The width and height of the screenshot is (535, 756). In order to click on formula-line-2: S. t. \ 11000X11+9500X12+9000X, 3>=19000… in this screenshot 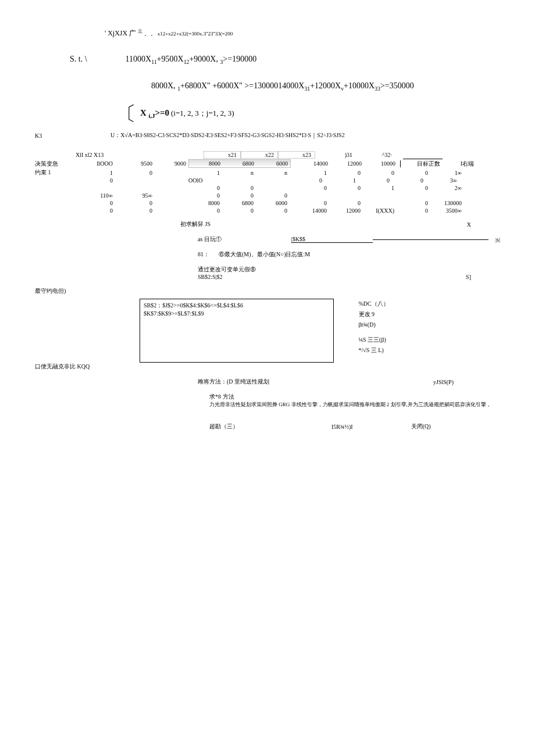, I will do `click(285, 60)`.